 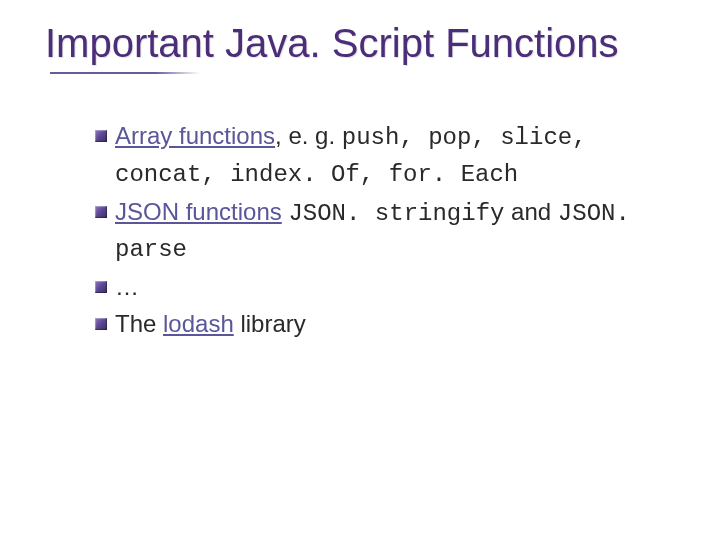 What do you see at coordinates (125, 73) in the screenshot?
I see `title-underline` at bounding box center [125, 73].